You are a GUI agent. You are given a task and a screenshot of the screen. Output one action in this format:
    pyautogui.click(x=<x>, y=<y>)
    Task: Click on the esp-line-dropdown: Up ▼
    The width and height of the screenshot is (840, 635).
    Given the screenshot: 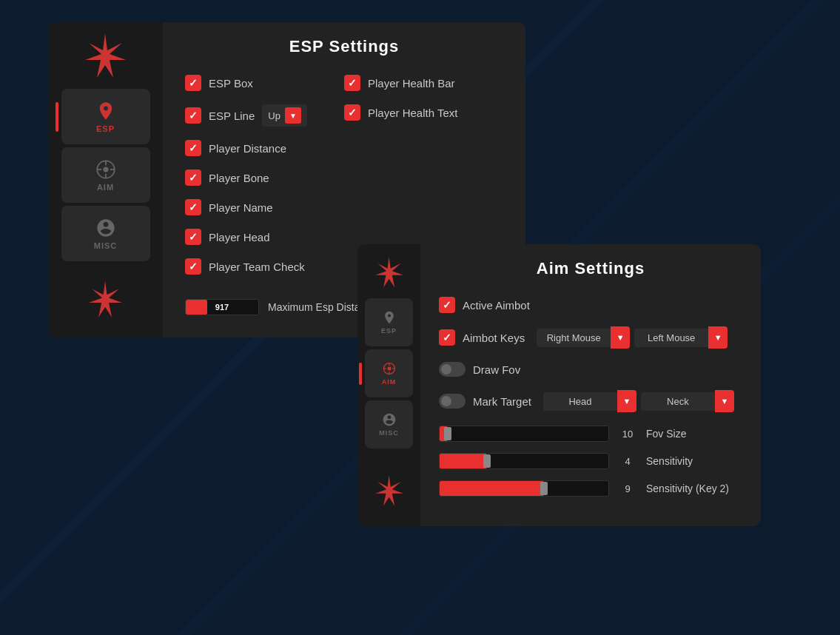 What is the action you would take?
    pyautogui.click(x=284, y=115)
    